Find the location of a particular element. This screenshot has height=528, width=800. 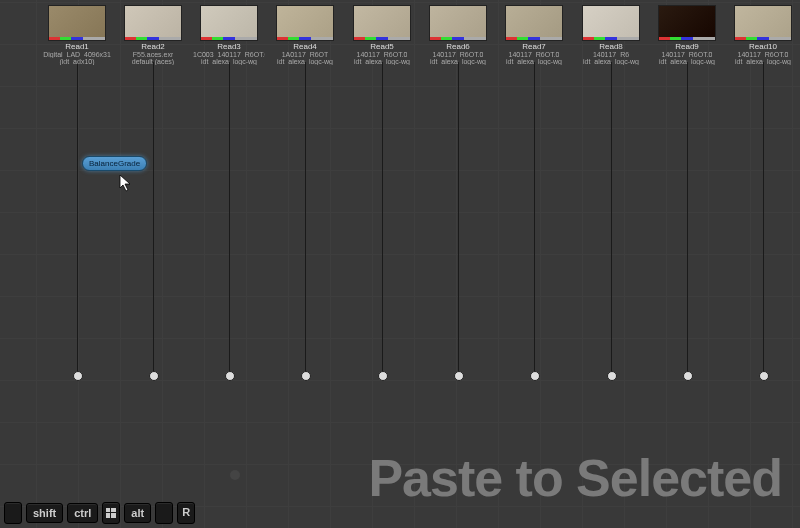

modifier-key-bar: shift ctrl alt R is located at coordinates (100, 513).